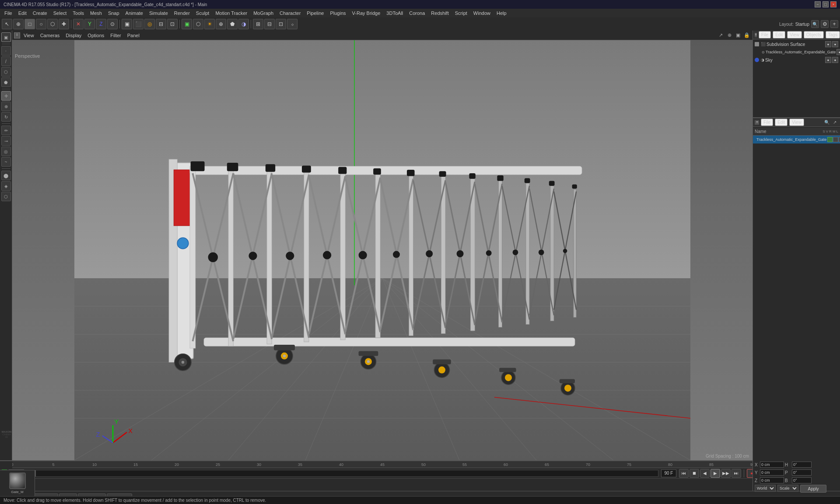 The height and width of the screenshot is (504, 840). Describe the element at coordinates (796, 60) in the screenshot. I see `obj-row-sky: ◑ Sky ● ●` at that location.